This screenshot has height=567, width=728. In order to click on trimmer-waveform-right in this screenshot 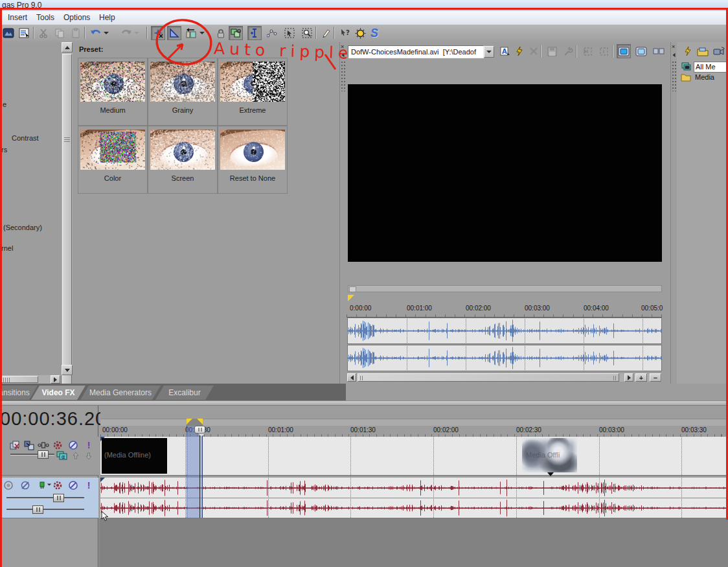, I will do `click(505, 358)`.